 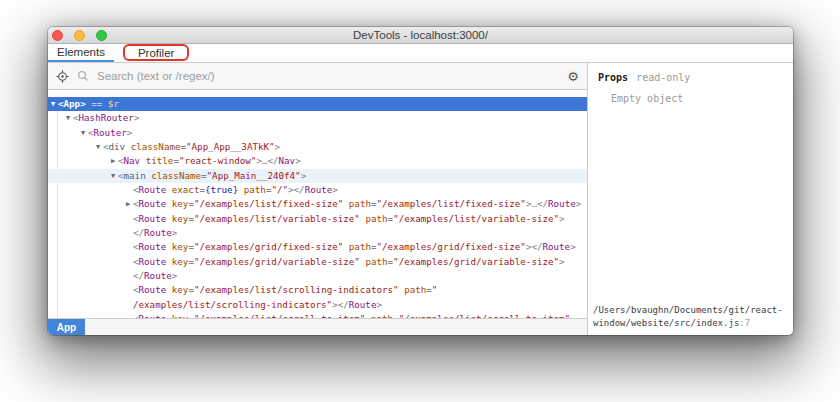 I want to click on tab-elements: Elements, so click(x=81, y=53).